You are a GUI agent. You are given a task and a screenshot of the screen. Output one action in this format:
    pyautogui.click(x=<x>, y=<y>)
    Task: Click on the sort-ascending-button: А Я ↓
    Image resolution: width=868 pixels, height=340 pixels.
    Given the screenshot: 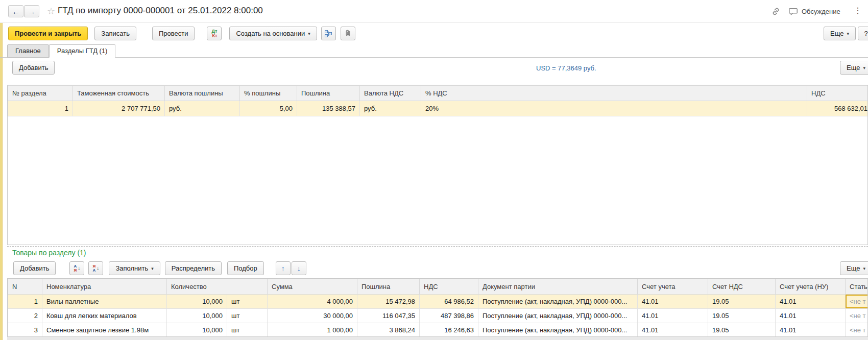 What is the action you would take?
    pyautogui.click(x=77, y=269)
    